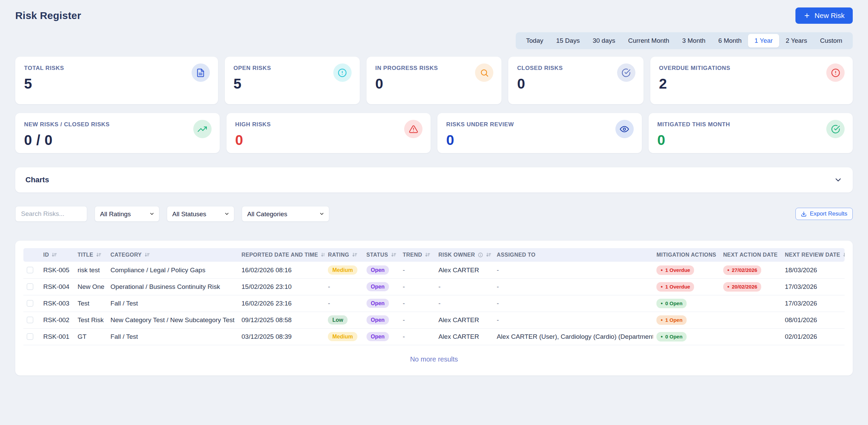  I want to click on ratings-select: All Ratings, so click(127, 214).